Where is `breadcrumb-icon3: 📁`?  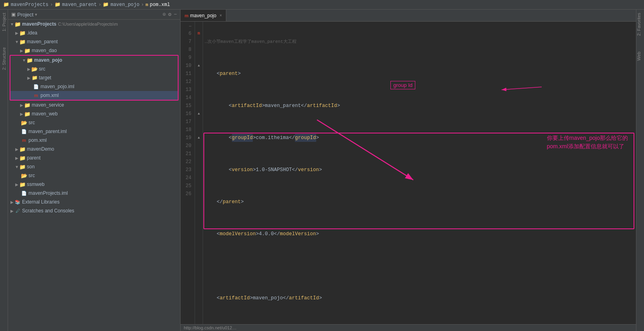 breadcrumb-icon3: 📁 is located at coordinates (106, 5).